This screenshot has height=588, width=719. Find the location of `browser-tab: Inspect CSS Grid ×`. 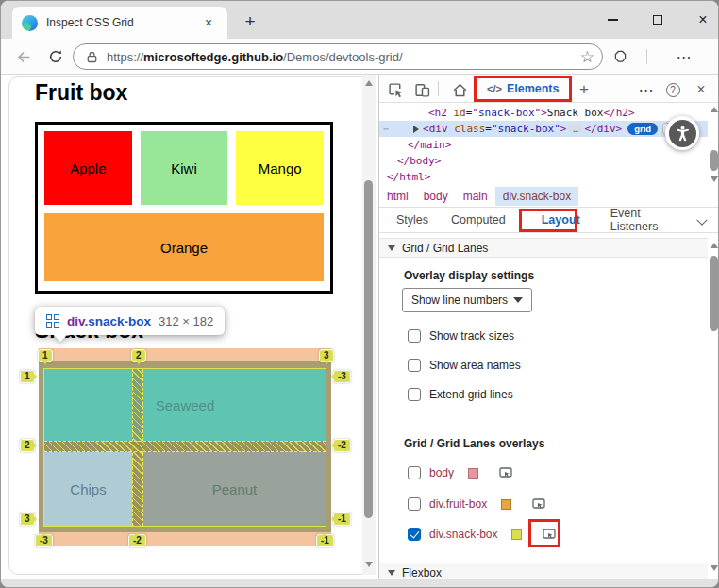

browser-tab: Inspect CSS Grid × is located at coordinates (120, 23).